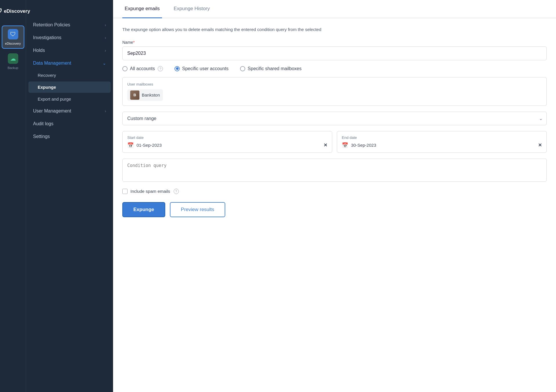 The width and height of the screenshot is (556, 392). I want to click on end-date-input-row: 📅 30-Sep-2023 ✕, so click(442, 145).